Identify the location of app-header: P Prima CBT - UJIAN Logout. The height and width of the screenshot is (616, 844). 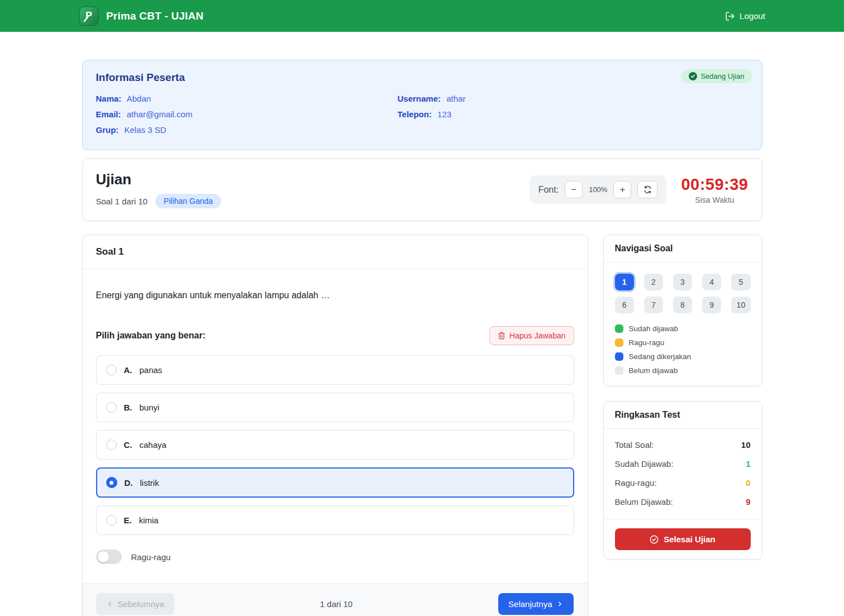
(422, 16).